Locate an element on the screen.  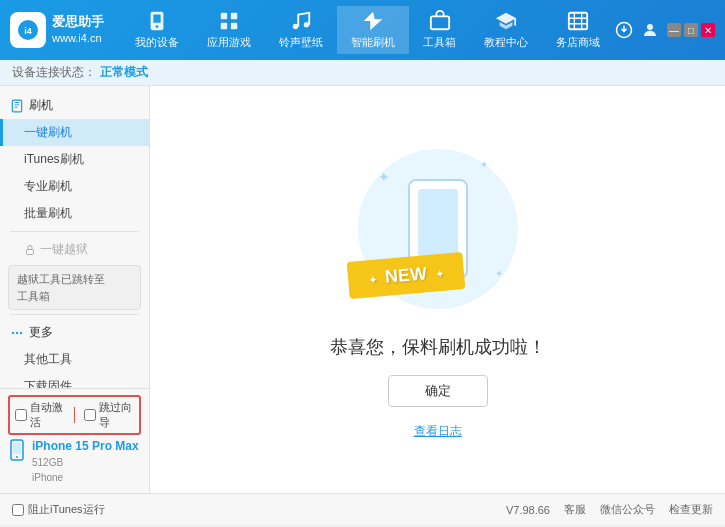
device-phone-icon is located at coordinates (17, 450).